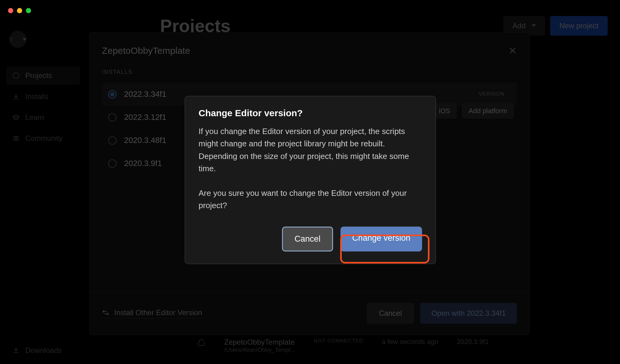 The image size is (620, 364). What do you see at coordinates (310, 113) in the screenshot?
I see `dialog-title: Change Editor version?` at bounding box center [310, 113].